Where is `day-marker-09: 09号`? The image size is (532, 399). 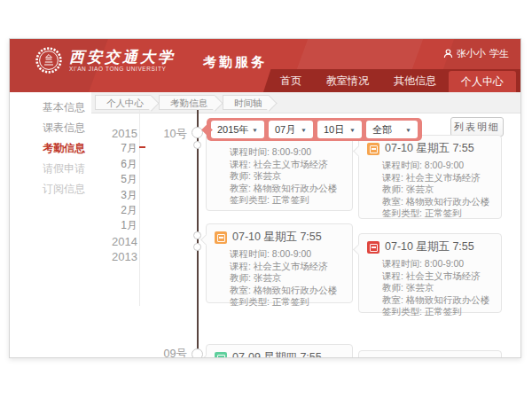
day-marker-09: 09号 is located at coordinates (173, 353).